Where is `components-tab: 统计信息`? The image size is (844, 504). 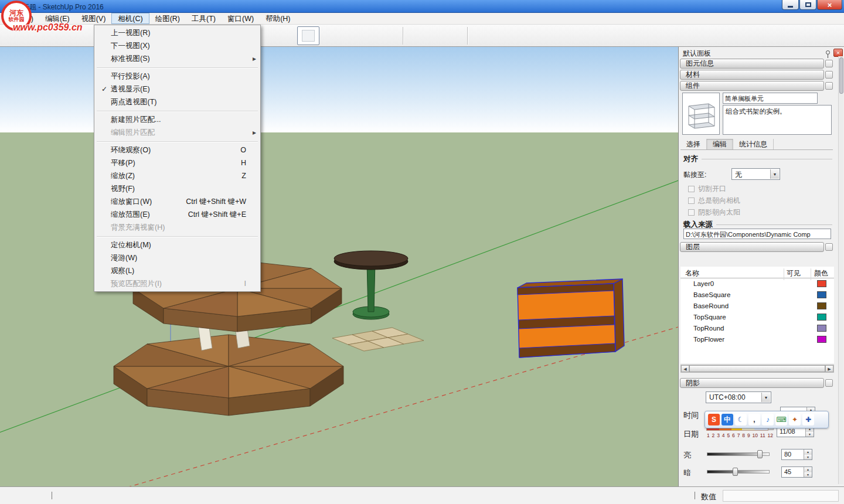 components-tab: 统计信息 is located at coordinates (754, 144).